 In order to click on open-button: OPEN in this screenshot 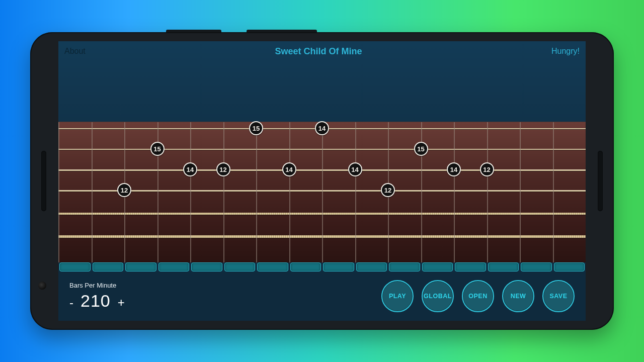, I will do `click(478, 296)`.